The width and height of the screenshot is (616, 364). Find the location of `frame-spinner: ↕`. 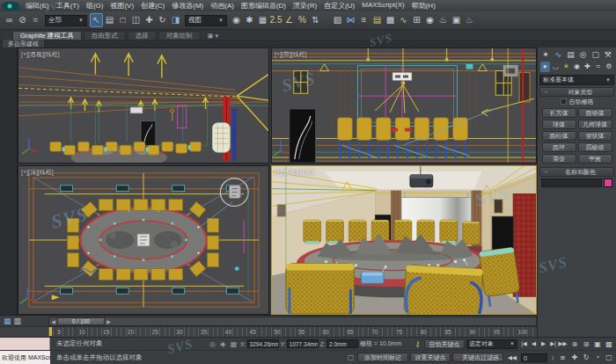

frame-spinner: ↕ is located at coordinates (553, 357).